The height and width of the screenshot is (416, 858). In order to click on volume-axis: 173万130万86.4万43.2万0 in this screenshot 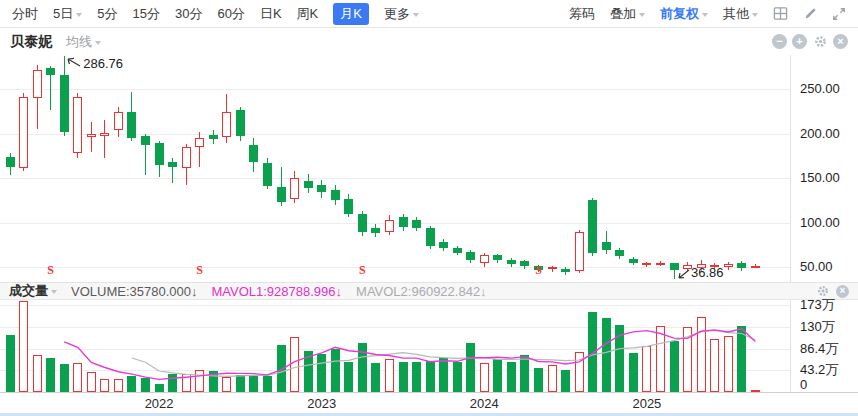, I will do `click(824, 346)`.